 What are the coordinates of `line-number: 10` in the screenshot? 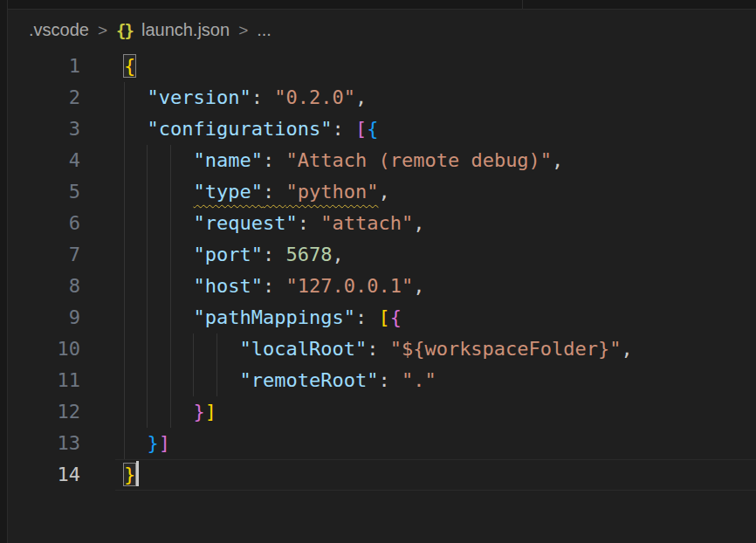 It's located at (61, 349).